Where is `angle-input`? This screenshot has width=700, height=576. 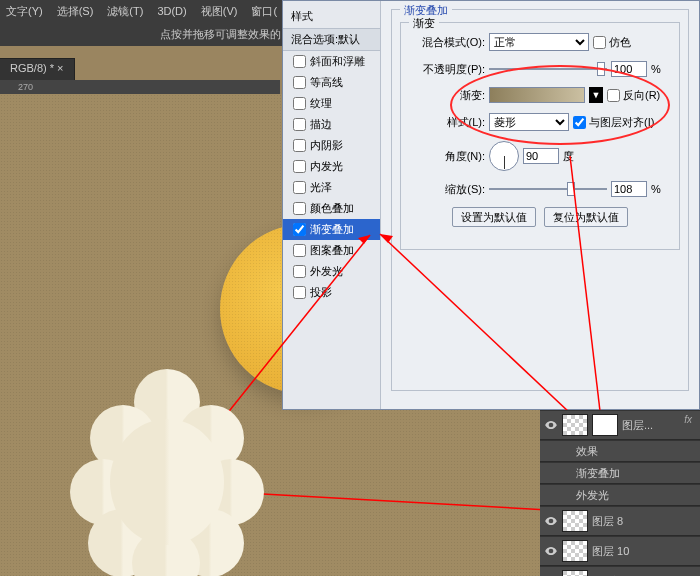
angle-input is located at coordinates (541, 156).